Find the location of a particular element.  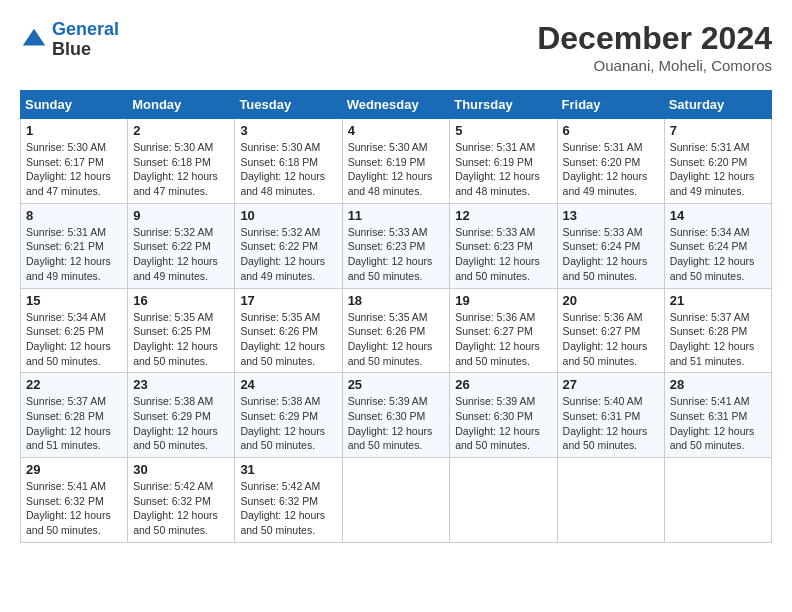

logo-text: GeneralBlue is located at coordinates (86, 40).